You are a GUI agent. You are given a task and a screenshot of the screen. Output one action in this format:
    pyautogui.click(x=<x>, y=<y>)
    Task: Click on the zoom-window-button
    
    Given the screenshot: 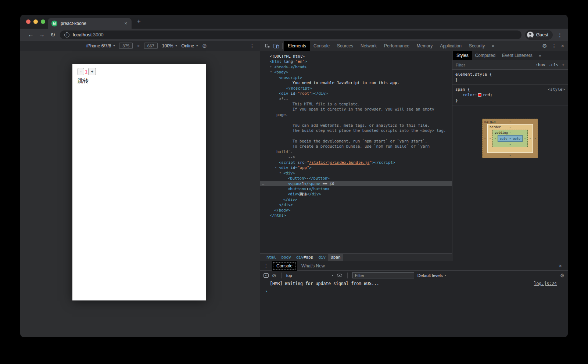 What is the action you would take?
    pyautogui.click(x=43, y=22)
    